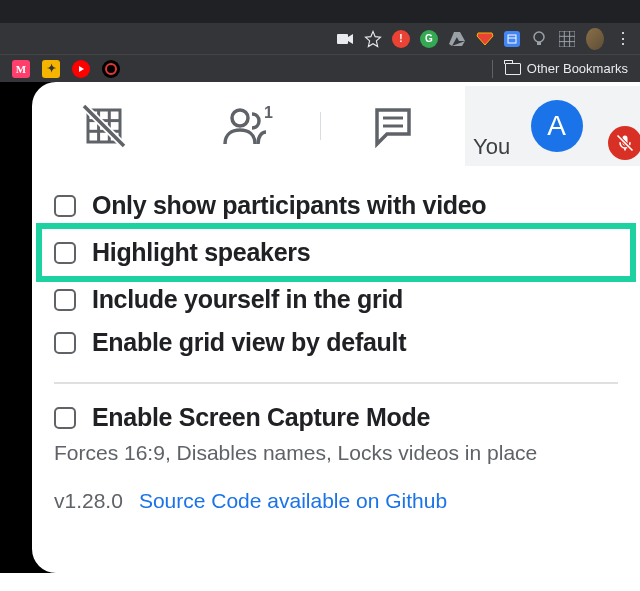  I want to click on version-label: v1.28.0, so click(88, 501).